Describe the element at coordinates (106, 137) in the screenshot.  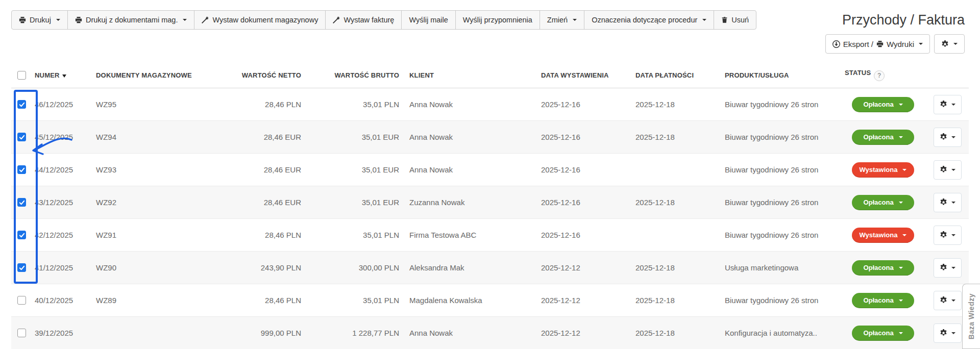
I see `warehouse-doc: WZ94` at that location.